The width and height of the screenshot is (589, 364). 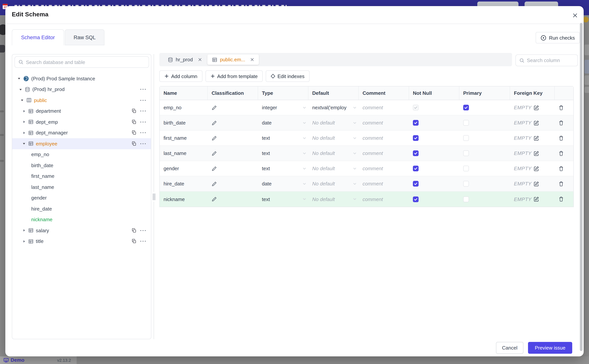 I want to click on cancel-button: Cancel, so click(x=510, y=348).